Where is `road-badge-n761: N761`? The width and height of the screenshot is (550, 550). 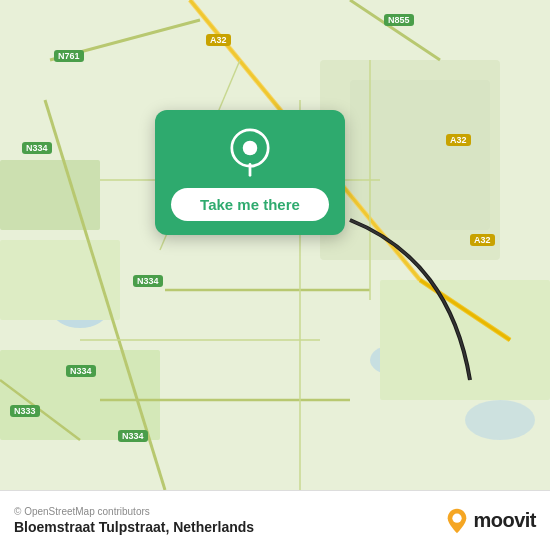 road-badge-n761: N761 is located at coordinates (69, 56).